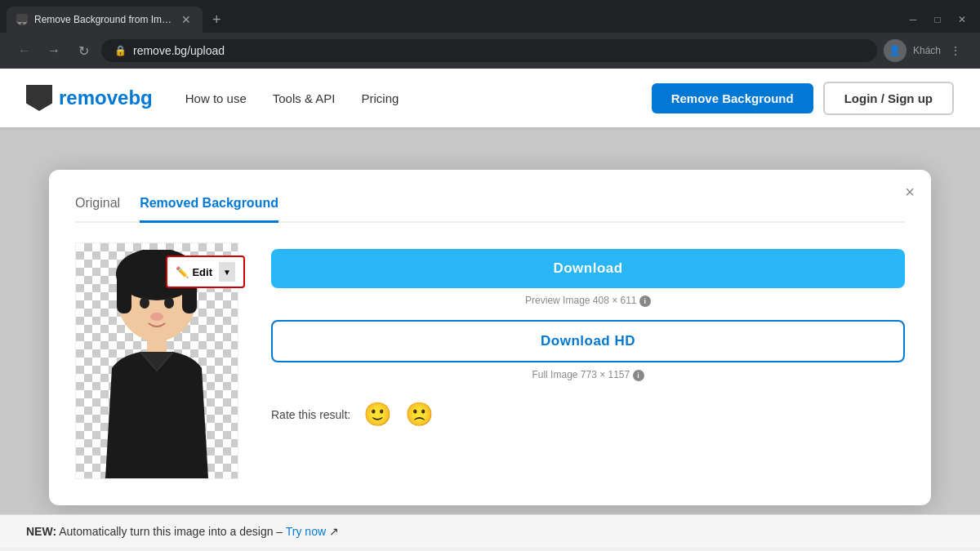  I want to click on nav-how-to-use: How to use, so click(216, 98).